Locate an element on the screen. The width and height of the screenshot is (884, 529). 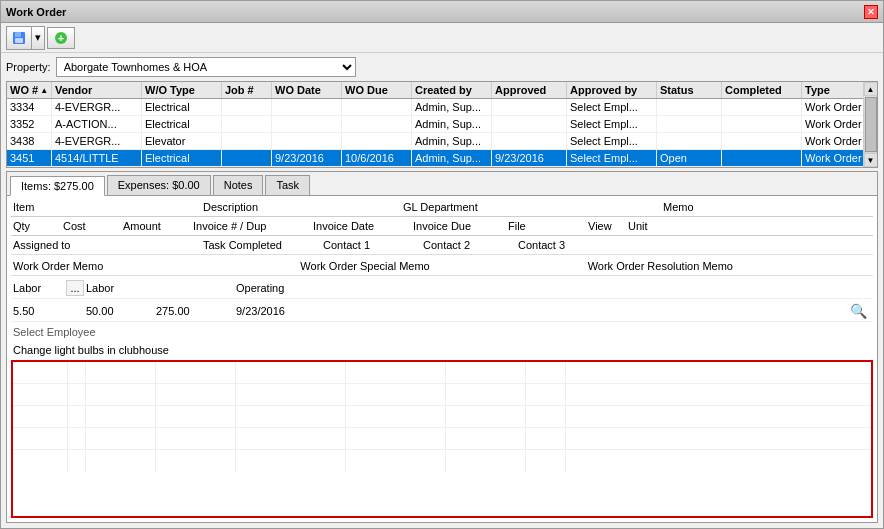
sort-arrow: ▲ is located at coordinates (44, 90).